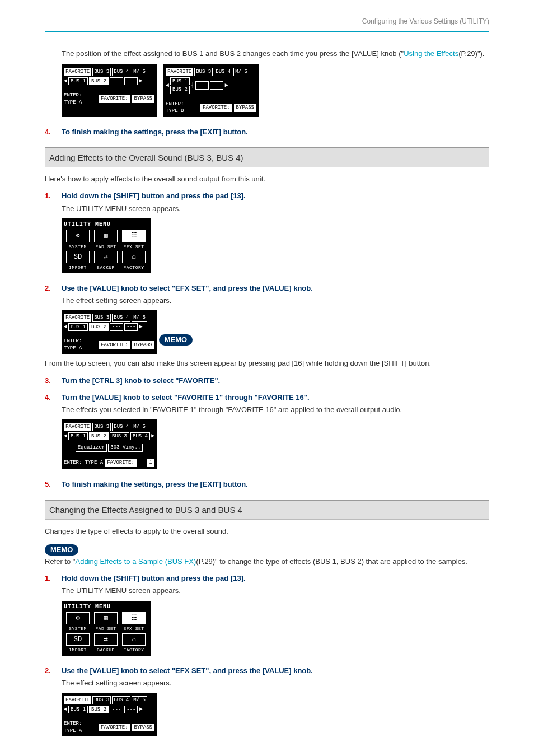 This screenshot has height=756, width=534. I want to click on import-label: IMPORT, so click(78, 650).